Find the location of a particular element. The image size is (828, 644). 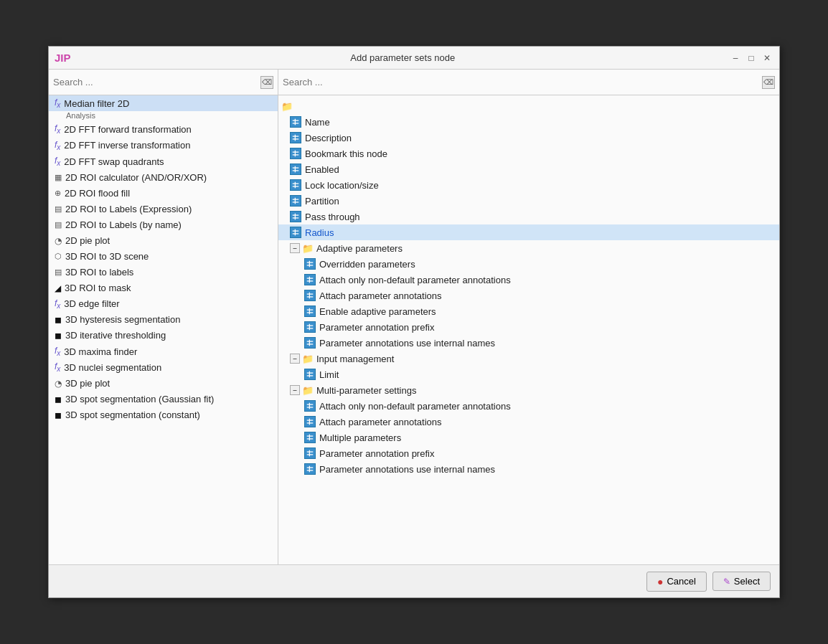

left-search-clear: ⌫ is located at coordinates (267, 82).